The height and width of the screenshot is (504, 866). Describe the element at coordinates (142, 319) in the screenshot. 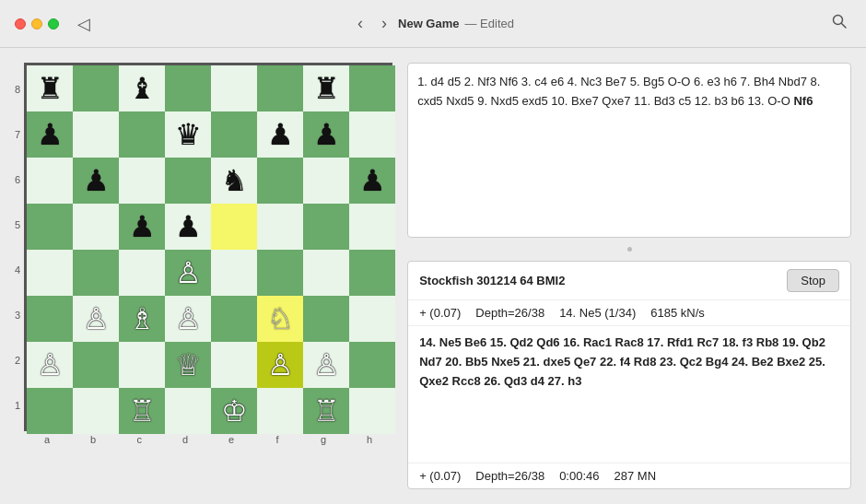

I see `square: ♗` at that location.